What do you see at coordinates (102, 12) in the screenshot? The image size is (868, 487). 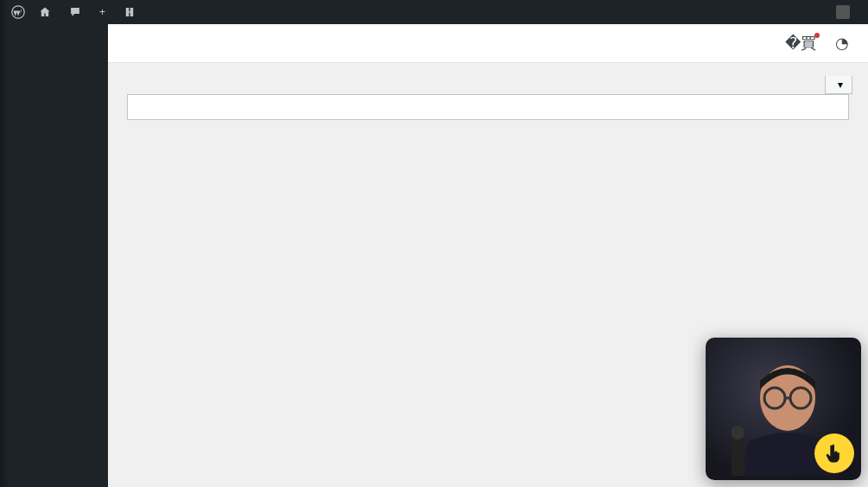 I see `plus-icon: +` at bounding box center [102, 12].